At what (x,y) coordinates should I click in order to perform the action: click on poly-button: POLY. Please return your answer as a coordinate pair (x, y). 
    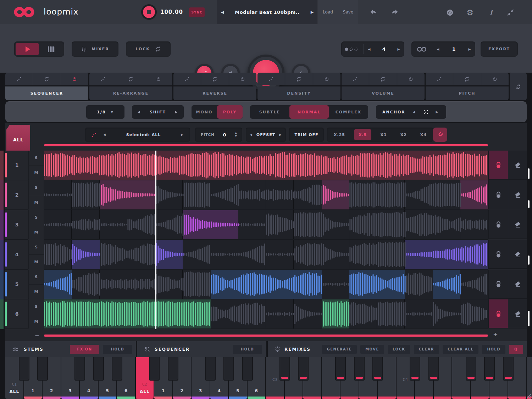
    Looking at the image, I should click on (230, 112).